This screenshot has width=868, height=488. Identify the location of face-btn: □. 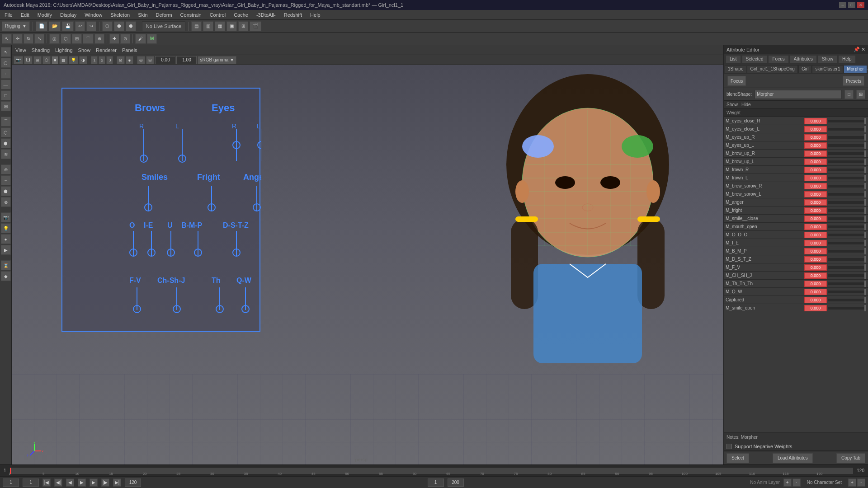
(6, 95).